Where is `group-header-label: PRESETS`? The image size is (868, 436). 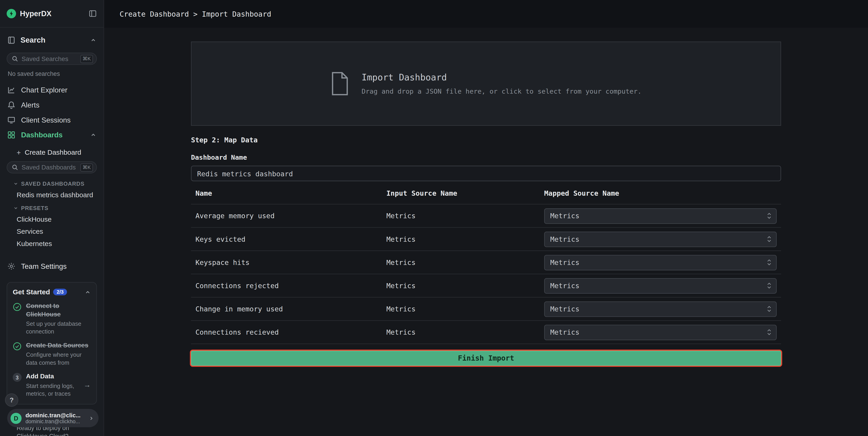 group-header-label: PRESETS is located at coordinates (34, 208).